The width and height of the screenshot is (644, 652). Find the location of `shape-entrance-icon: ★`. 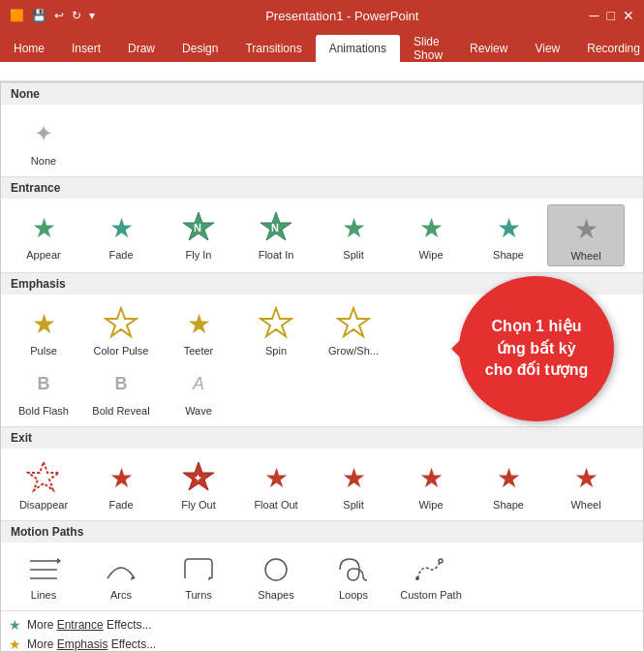

shape-entrance-icon: ★ is located at coordinates (508, 228).